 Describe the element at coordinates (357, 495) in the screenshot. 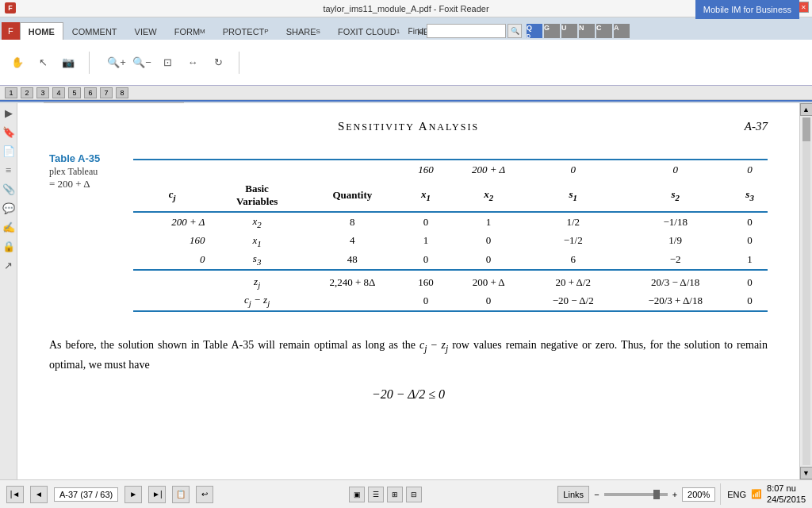

I see `single-page-btn: ▣` at that location.